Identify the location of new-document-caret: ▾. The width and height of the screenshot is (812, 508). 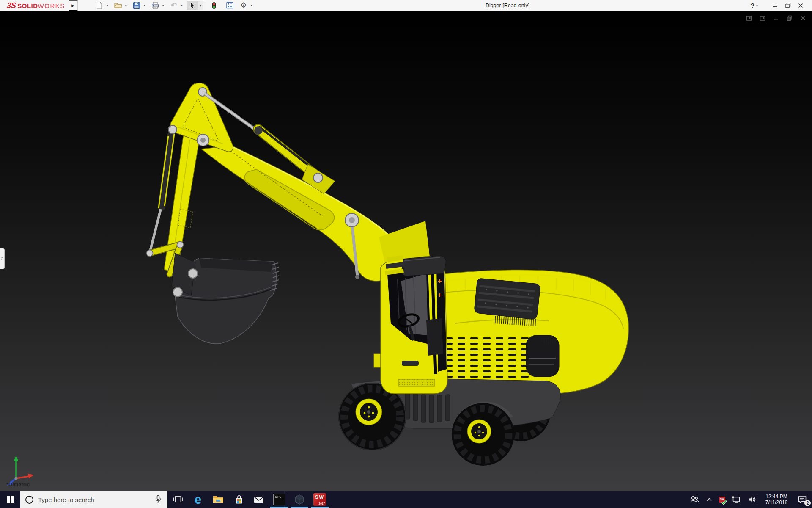
(107, 6).